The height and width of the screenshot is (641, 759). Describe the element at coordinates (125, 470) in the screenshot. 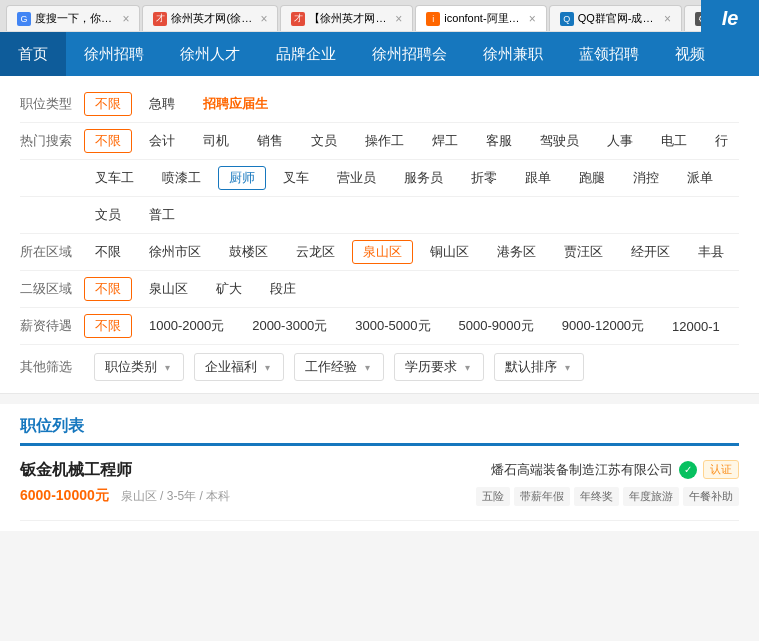

I see `job-title: 钣金机械工程师` at that location.